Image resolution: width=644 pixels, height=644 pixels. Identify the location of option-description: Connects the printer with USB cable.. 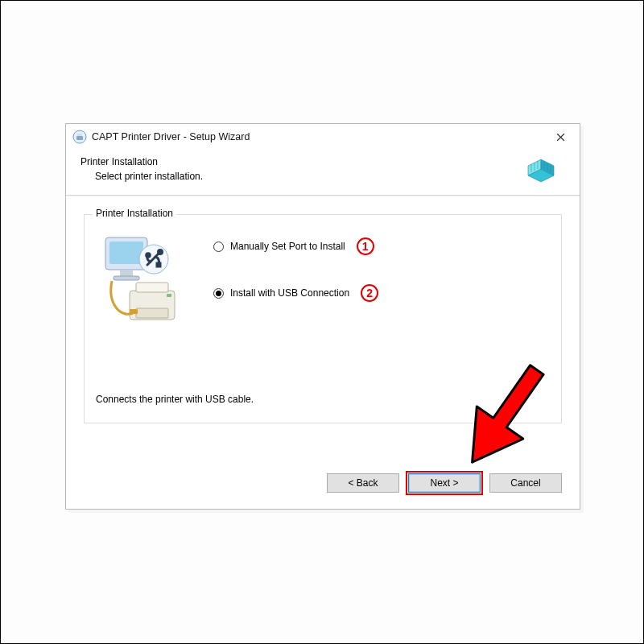
(175, 399).